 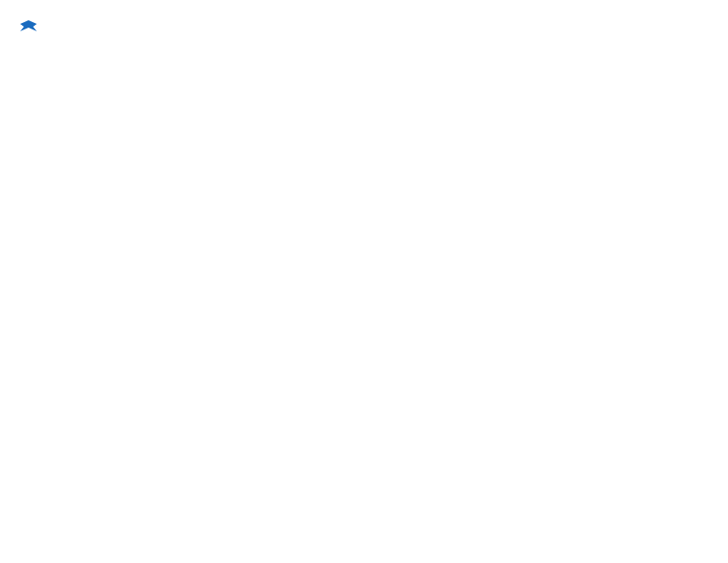 I want to click on page-header, so click(x=364, y=25).